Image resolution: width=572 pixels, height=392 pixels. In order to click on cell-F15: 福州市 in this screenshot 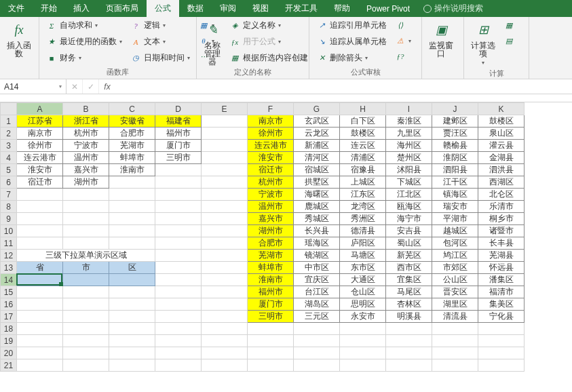, I will do `click(271, 292)`.